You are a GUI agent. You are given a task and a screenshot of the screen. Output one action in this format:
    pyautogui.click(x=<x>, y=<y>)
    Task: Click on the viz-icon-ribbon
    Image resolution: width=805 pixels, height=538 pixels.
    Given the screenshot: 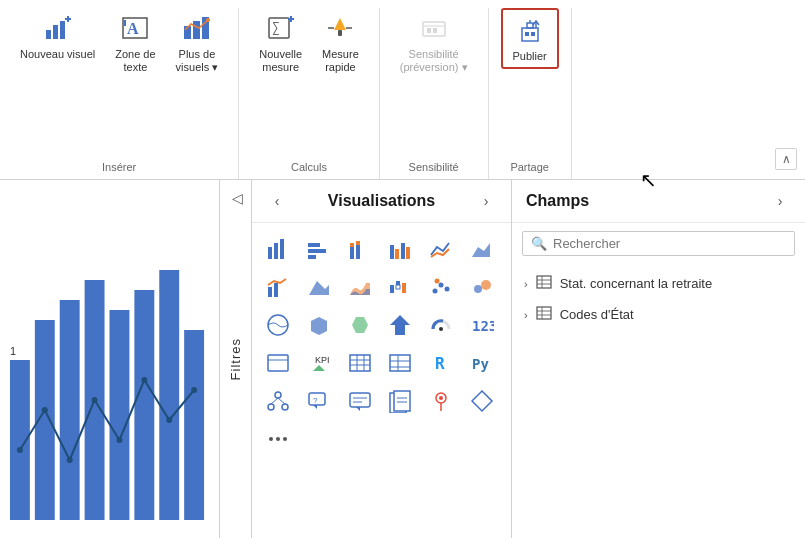 What is the action you would take?
    pyautogui.click(x=360, y=287)
    